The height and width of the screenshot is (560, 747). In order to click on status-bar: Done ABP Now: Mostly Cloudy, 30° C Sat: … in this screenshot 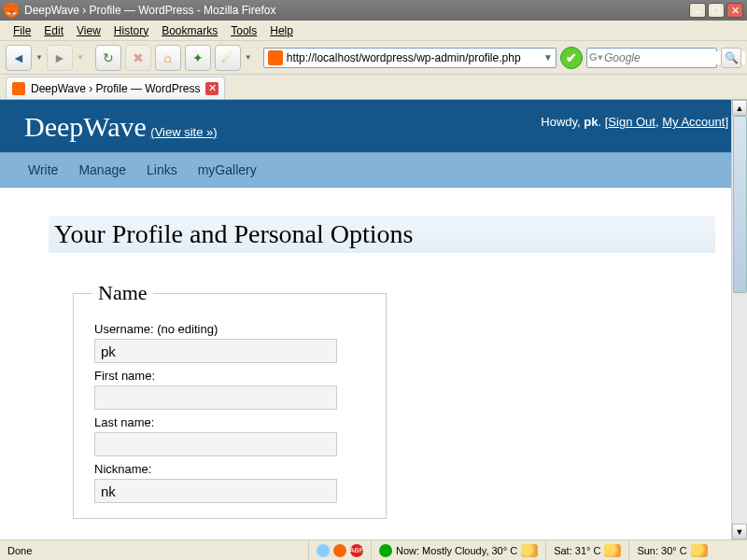, I will do `click(374, 550)`.